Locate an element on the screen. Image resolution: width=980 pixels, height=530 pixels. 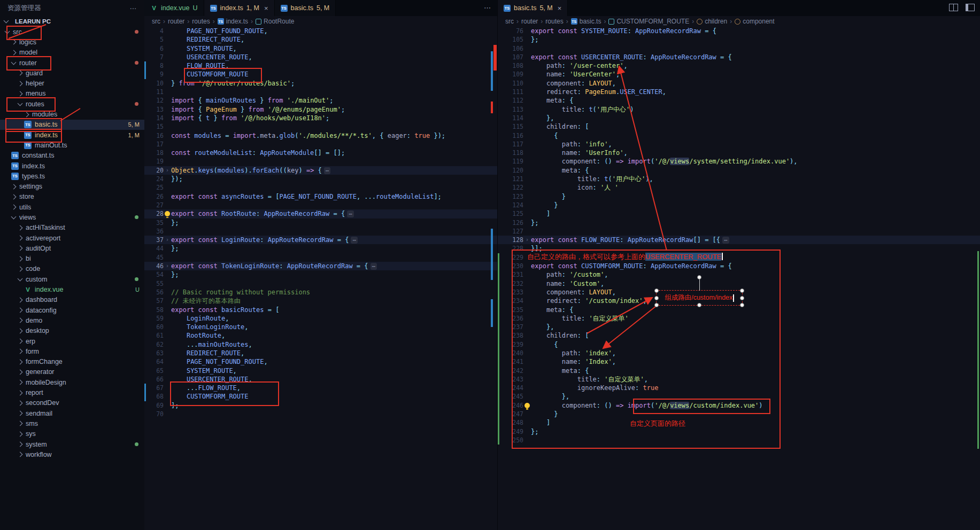
code-line: 107export const USERCENTER_ROUTE: AppRou… is located at coordinates (739, 57).